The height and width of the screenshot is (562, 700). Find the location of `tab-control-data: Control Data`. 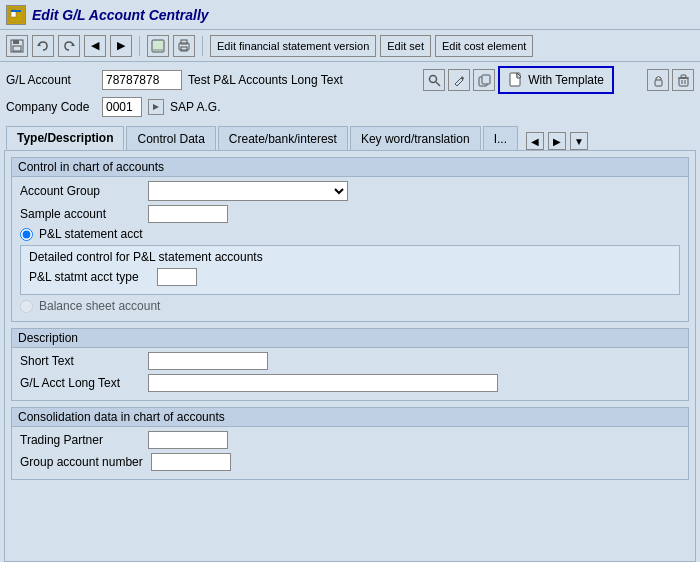

tab-control-data: Control Data is located at coordinates (170, 138).